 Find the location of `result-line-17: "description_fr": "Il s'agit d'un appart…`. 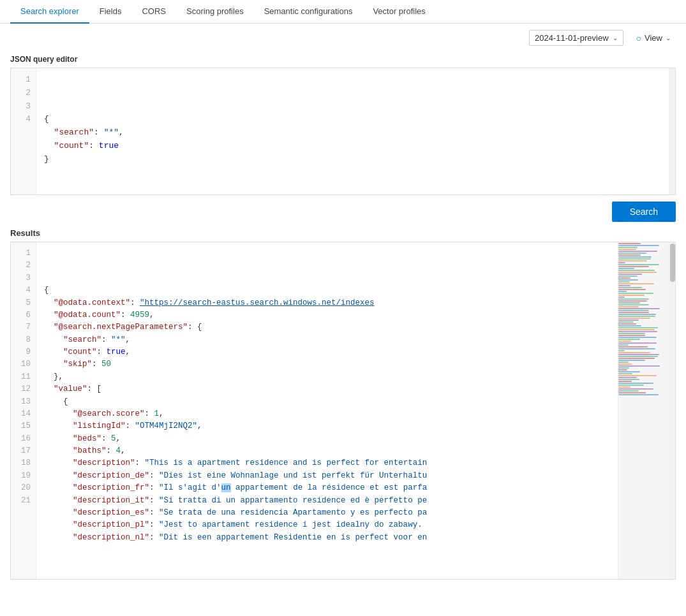

result-line-17: "description_fr": "Il s'agit d'un appart… is located at coordinates (327, 488).